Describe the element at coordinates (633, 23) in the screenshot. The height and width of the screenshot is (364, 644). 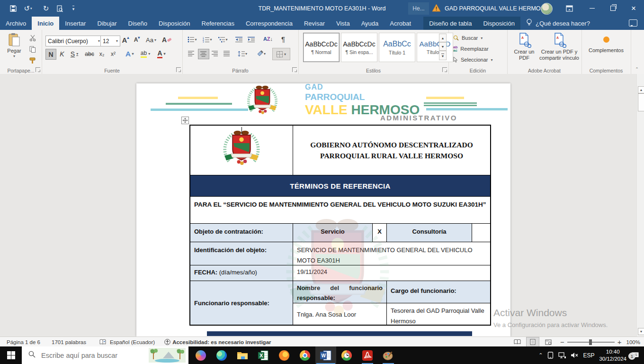
I see `comments-icon` at that location.